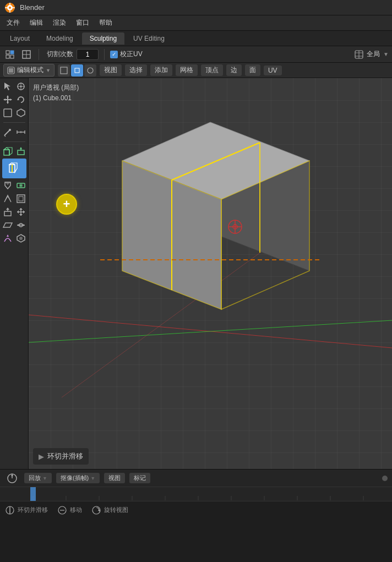 The width and height of the screenshot is (392, 562). What do you see at coordinates (21, 199) in the screenshot?
I see `toolbar-inset-btn` at bounding box center [21, 199].